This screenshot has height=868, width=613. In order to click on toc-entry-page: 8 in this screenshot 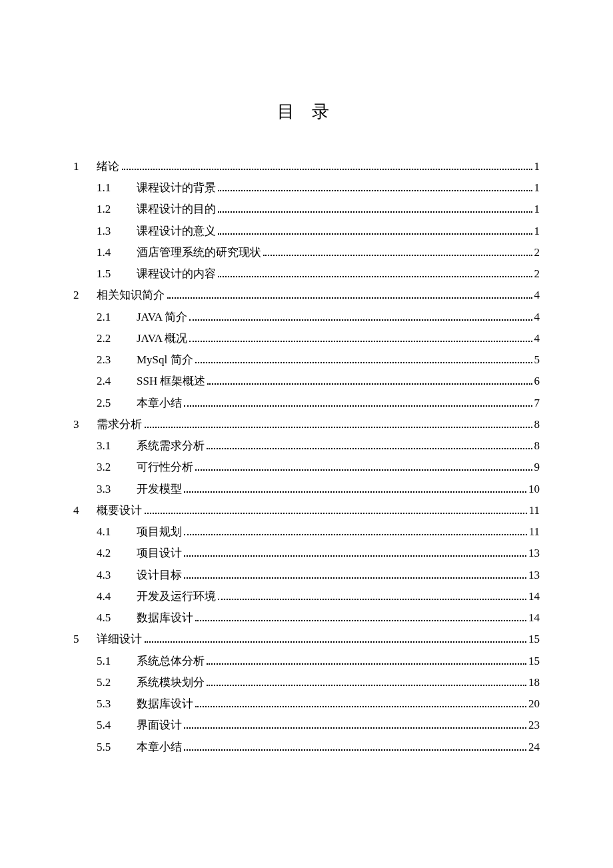, I will do `click(537, 445)`.